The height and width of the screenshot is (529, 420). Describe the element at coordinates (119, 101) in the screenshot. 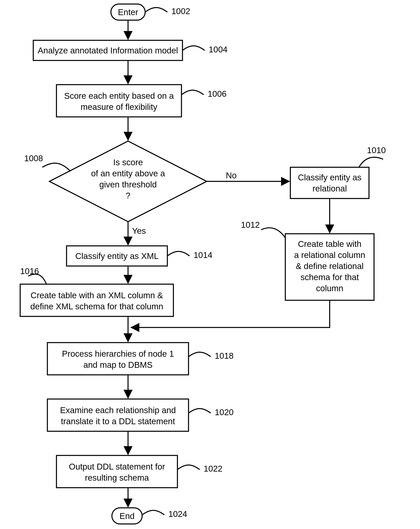

I see `process-score: Score each entity based on a measure of …` at that location.